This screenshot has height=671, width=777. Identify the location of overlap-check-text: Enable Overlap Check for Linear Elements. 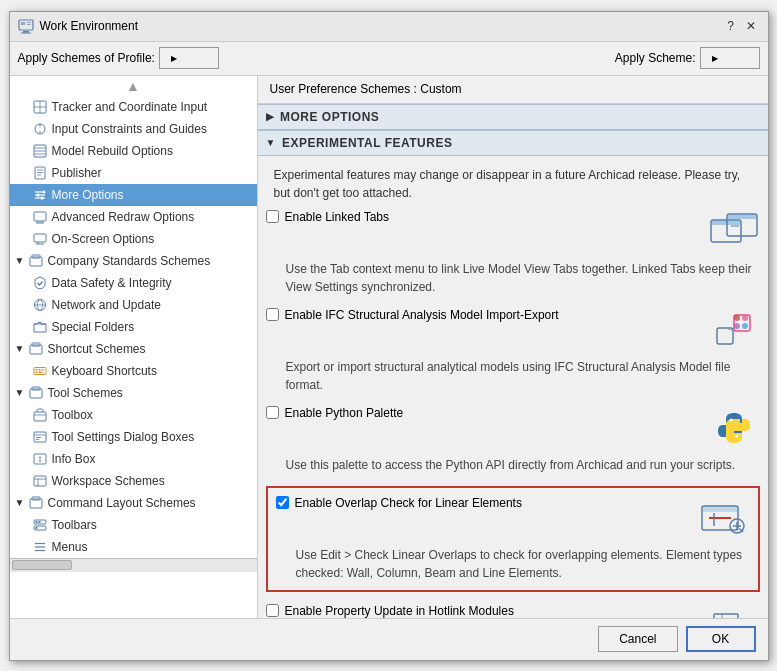
(408, 503).